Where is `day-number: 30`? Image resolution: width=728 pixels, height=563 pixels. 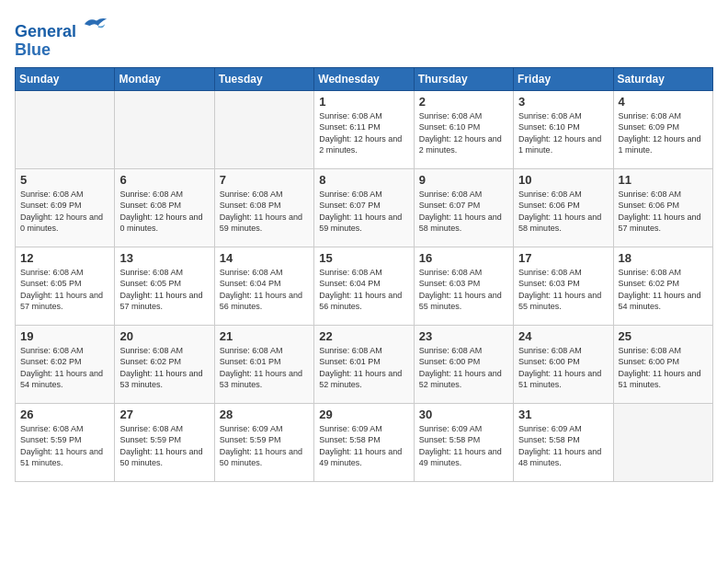 day-number: 30 is located at coordinates (463, 414).